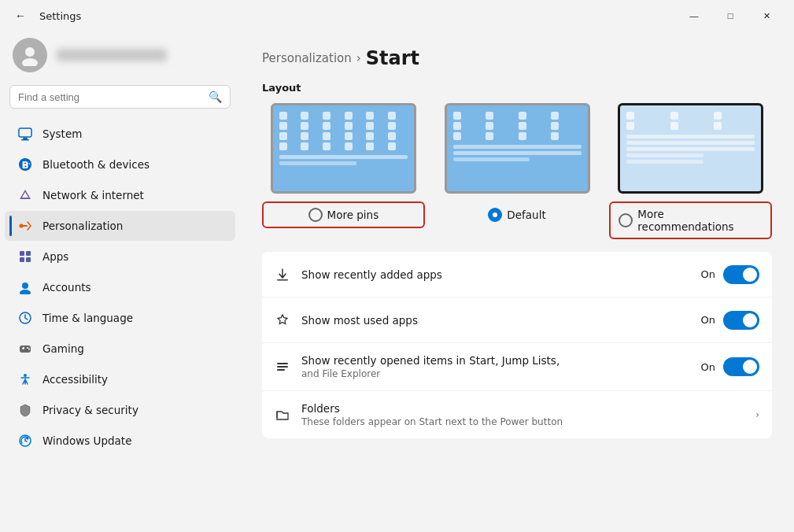 The width and height of the screenshot is (794, 532). Describe the element at coordinates (120, 349) in the screenshot. I see `sidebar-item-gaming: Gaming` at that location.